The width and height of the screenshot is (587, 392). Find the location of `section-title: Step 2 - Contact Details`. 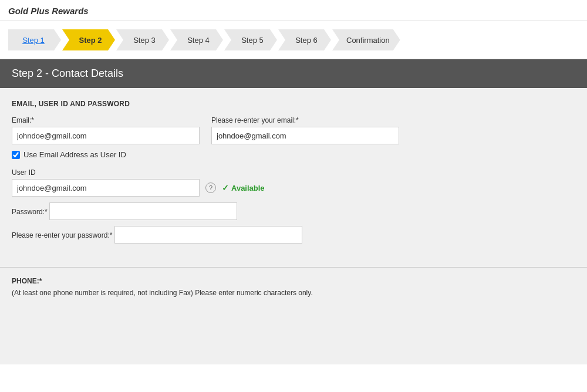

section-title: Step 2 - Contact Details is located at coordinates (68, 73).